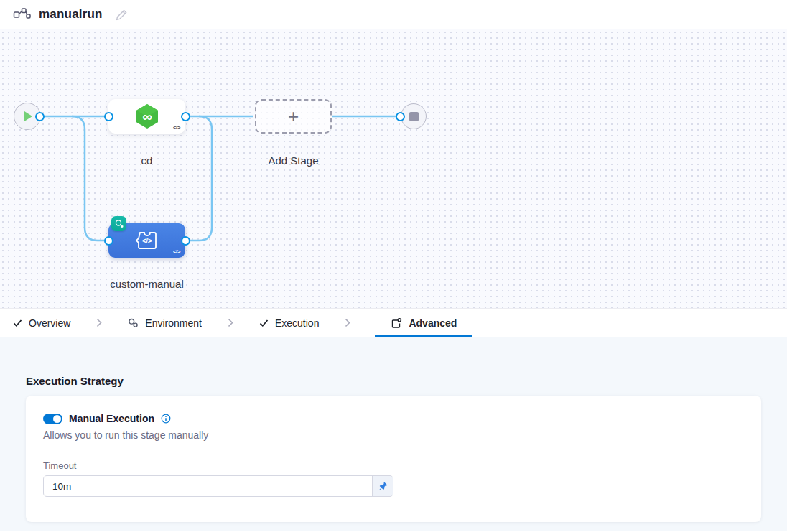 The image size is (787, 532). I want to click on tab-execution: Execution, so click(289, 323).